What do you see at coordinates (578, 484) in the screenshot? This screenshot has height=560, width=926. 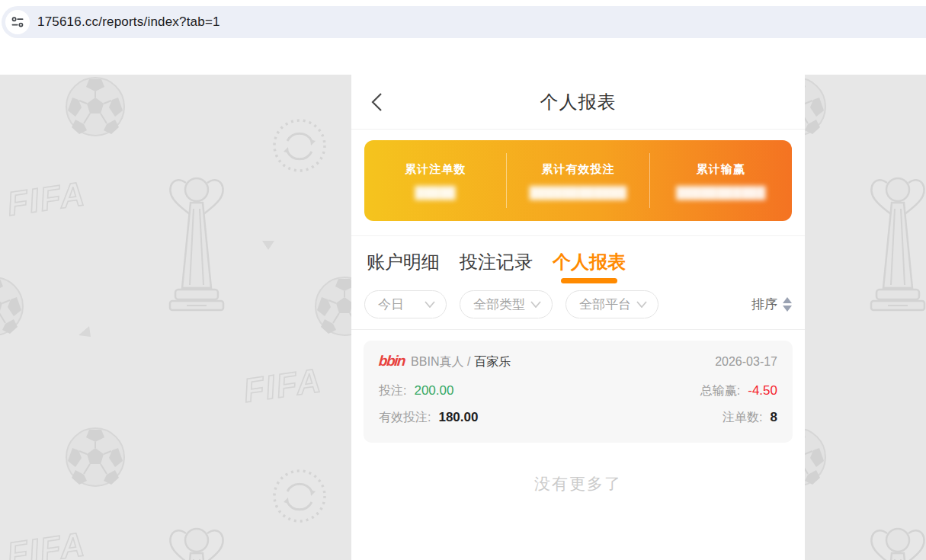 I see `empty-state-text: 没有更多了` at bounding box center [578, 484].